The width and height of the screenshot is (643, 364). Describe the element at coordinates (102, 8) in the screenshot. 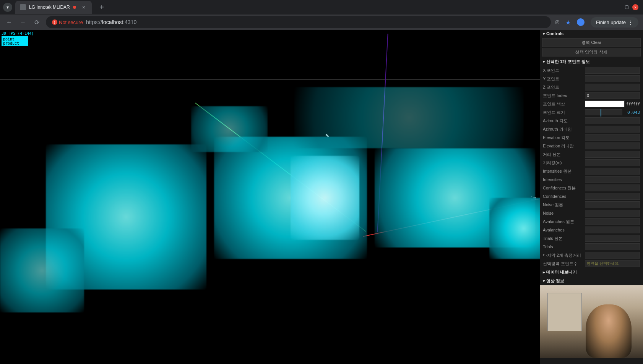

I see `new-tab-button: +` at that location.